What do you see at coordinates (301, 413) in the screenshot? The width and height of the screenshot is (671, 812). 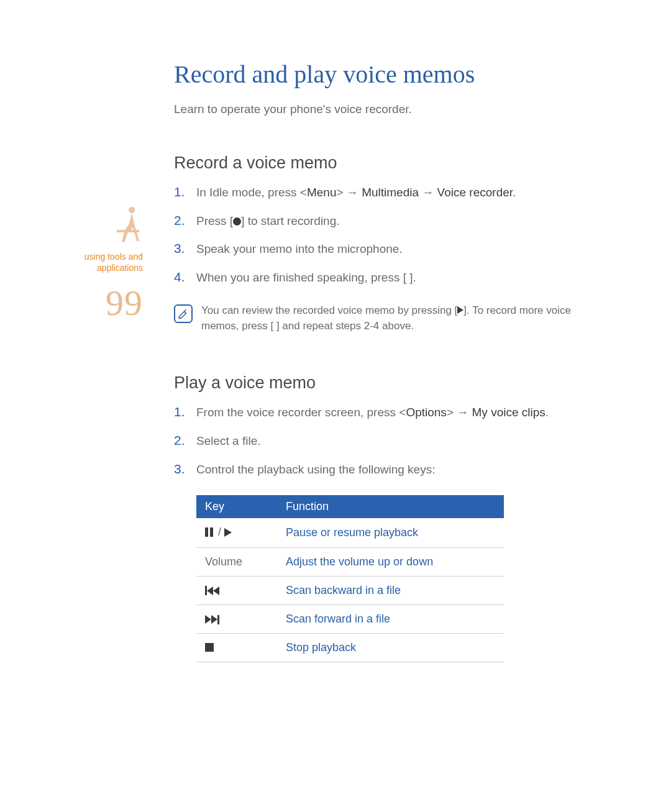 I see `text: From the voice recorder screen, press <` at bounding box center [301, 413].